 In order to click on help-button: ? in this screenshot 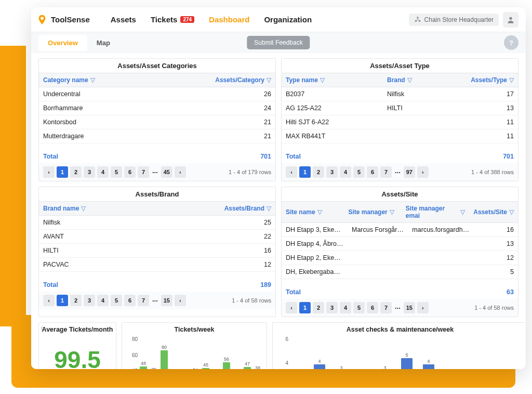, I will do `click(511, 43)`.